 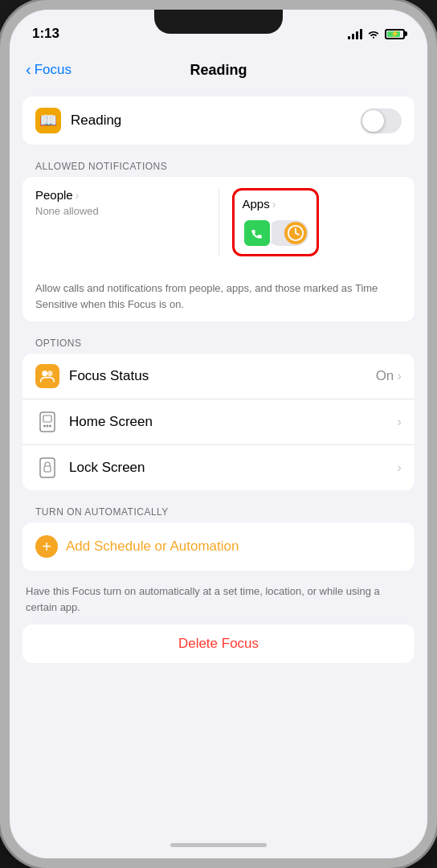 What do you see at coordinates (218, 121) in the screenshot?
I see `reading-row: 📖 Reading` at bounding box center [218, 121].